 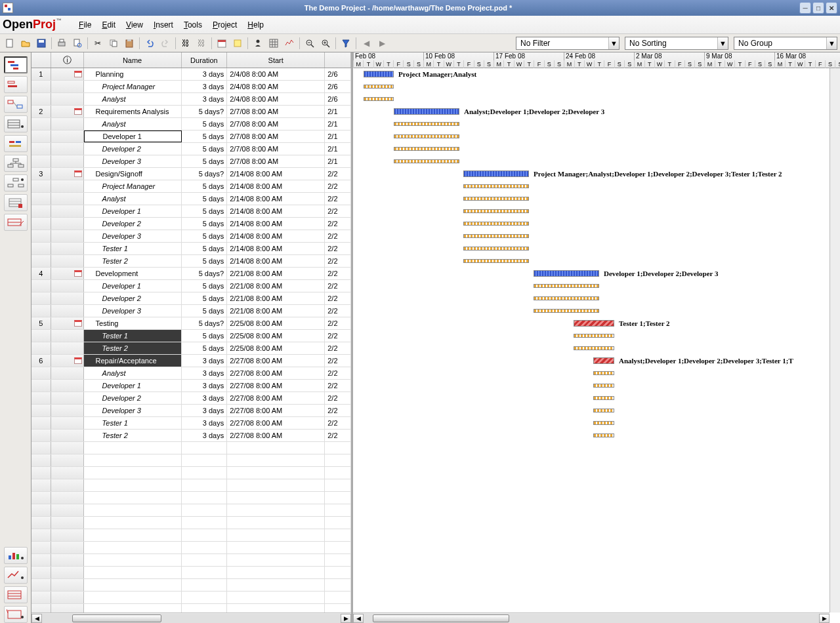 What do you see at coordinates (133, 199) in the screenshot?
I see `cell-name: Analyst` at bounding box center [133, 199].